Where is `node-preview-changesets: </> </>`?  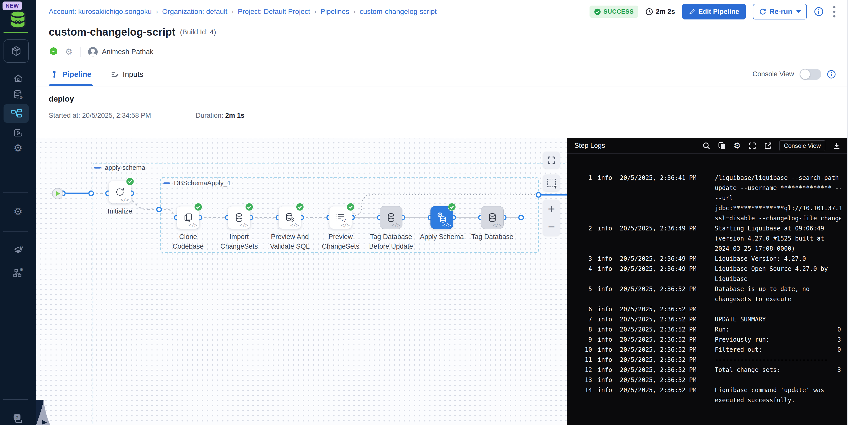
node-preview-changesets: </> </> is located at coordinates (340, 218).